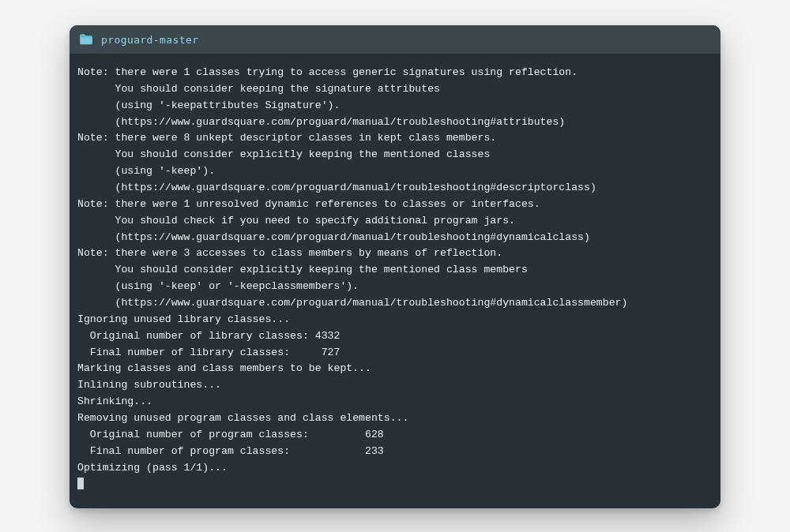  Describe the element at coordinates (395, 403) in the screenshot. I see `terminal-line: Shrinking...` at that location.